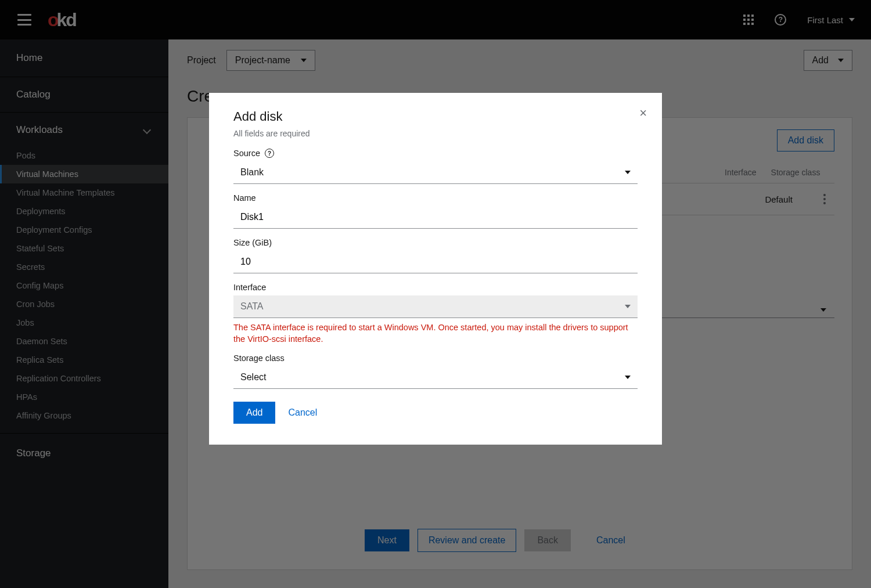 Image resolution: width=871 pixels, height=588 pixels. Describe the element at coordinates (254, 413) in the screenshot. I see `modal-add-button: Add` at that location.